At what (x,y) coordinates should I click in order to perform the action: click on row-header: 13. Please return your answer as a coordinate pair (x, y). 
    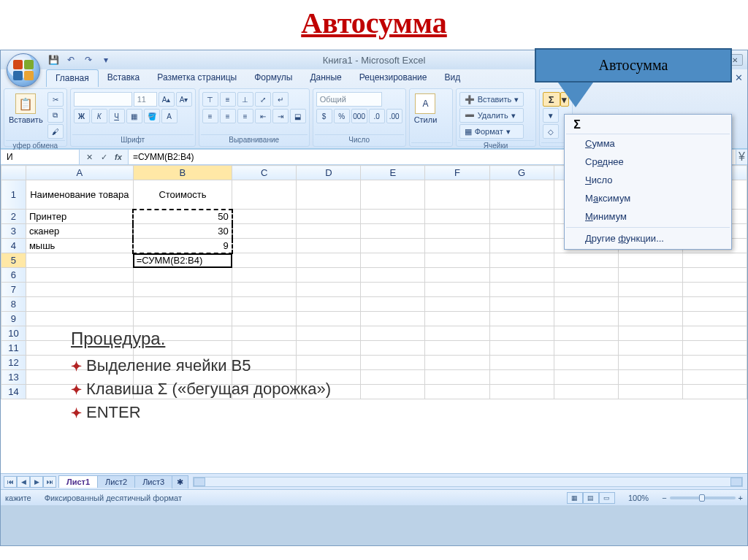
    Looking at the image, I should click on (14, 377).